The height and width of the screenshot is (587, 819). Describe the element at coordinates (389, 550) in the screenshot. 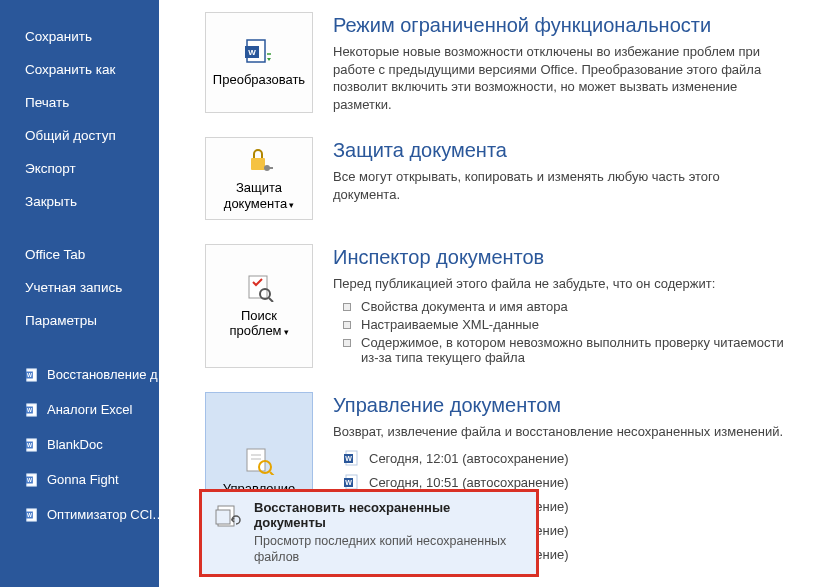

I see `popup-desc: Просмотр последних копий несохраненных ф…` at that location.